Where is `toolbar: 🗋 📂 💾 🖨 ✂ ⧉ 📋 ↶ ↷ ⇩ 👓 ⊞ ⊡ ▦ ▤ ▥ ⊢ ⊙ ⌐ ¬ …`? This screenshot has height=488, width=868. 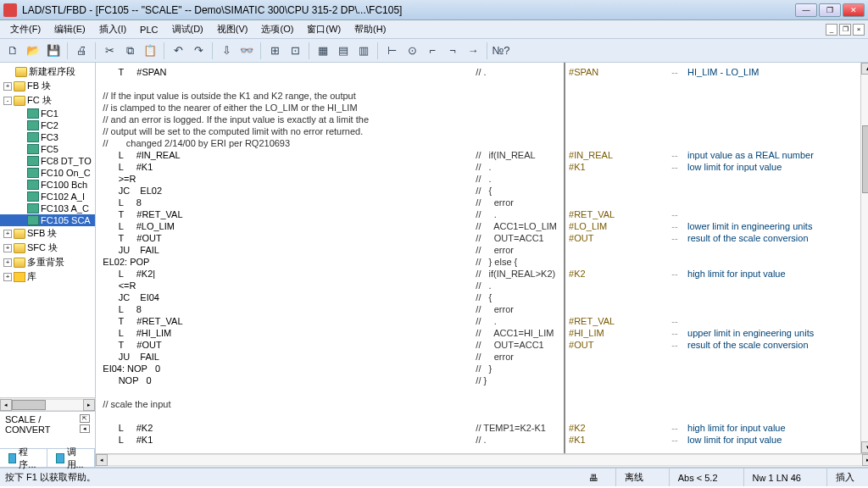
toolbar: 🗋 📂 💾 🖨 ✂ ⧉ 📋 ↶ ↷ ⇩ 👓 ⊞ ⊡ ▦ ▤ ▥ ⊢ ⊙ ⌐ ¬ … is located at coordinates (434, 51).